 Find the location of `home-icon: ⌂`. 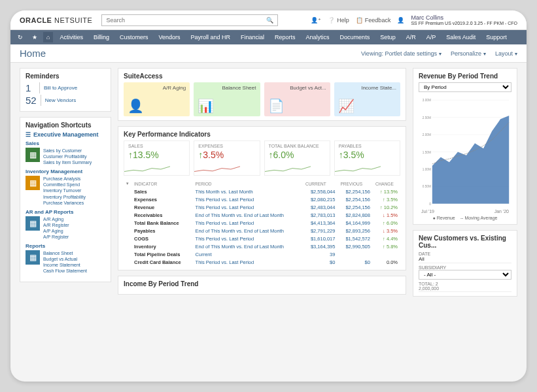

home-icon: ⌂ is located at coordinates (48, 37).